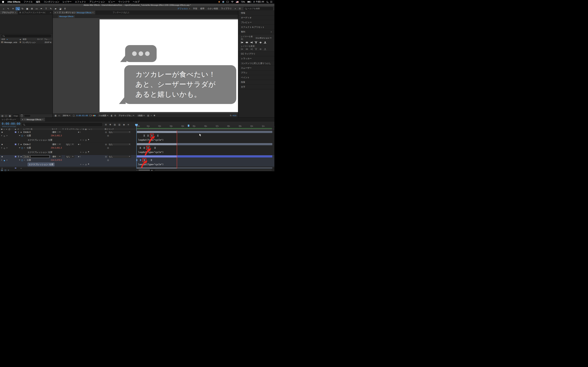  What do you see at coordinates (41, 9) in the screenshot?
I see `pen-tool-icon: ✒` at bounding box center [41, 9].